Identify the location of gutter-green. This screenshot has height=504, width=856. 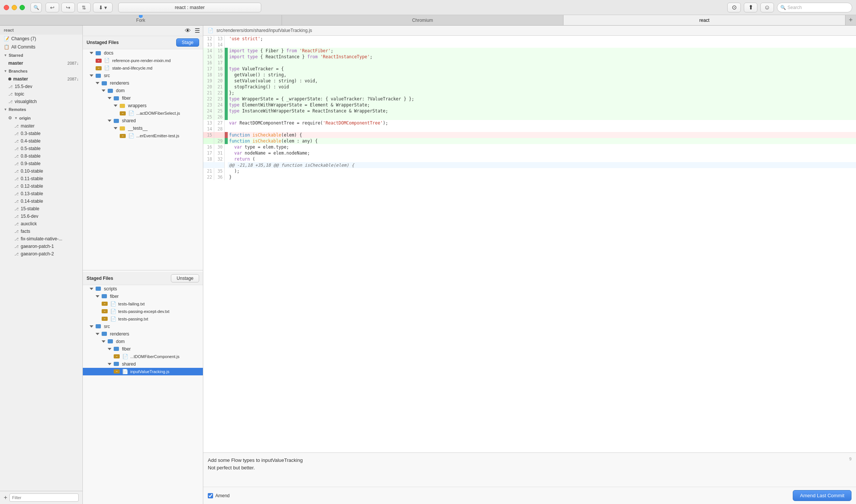
(226, 87).